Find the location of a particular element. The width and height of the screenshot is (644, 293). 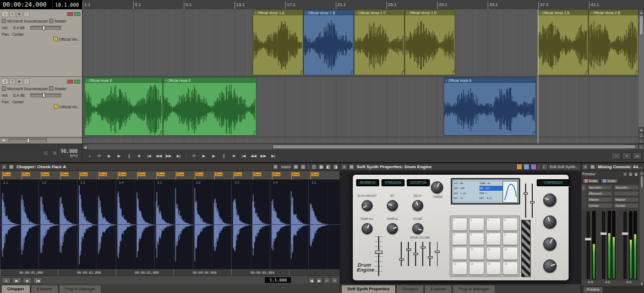

ruler-mark: 13.1 is located at coordinates (240, 5).